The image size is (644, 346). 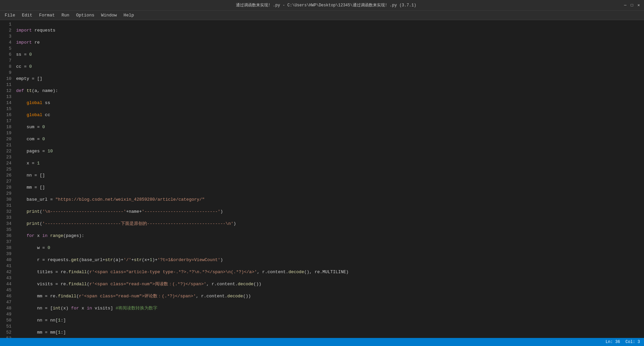 What do you see at coordinates (7, 179) in the screenshot?
I see `line-numbers: 1234 5678 9101112 13141516 17181920 2122…` at bounding box center [7, 179].